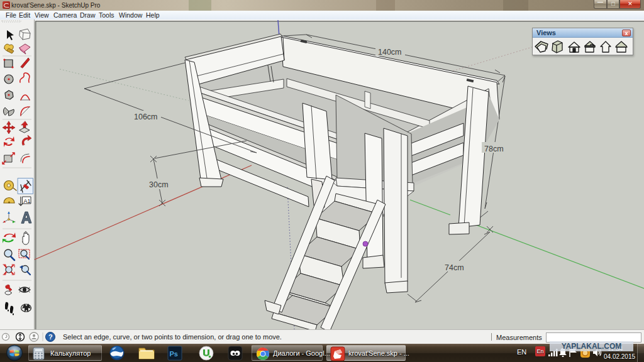  Describe the element at coordinates (454, 268) in the screenshot. I see `svg-text: 74cm` at that location.